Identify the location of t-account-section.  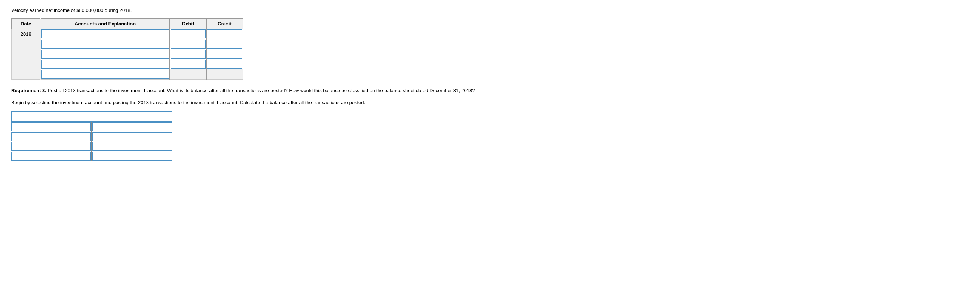
(91, 136).